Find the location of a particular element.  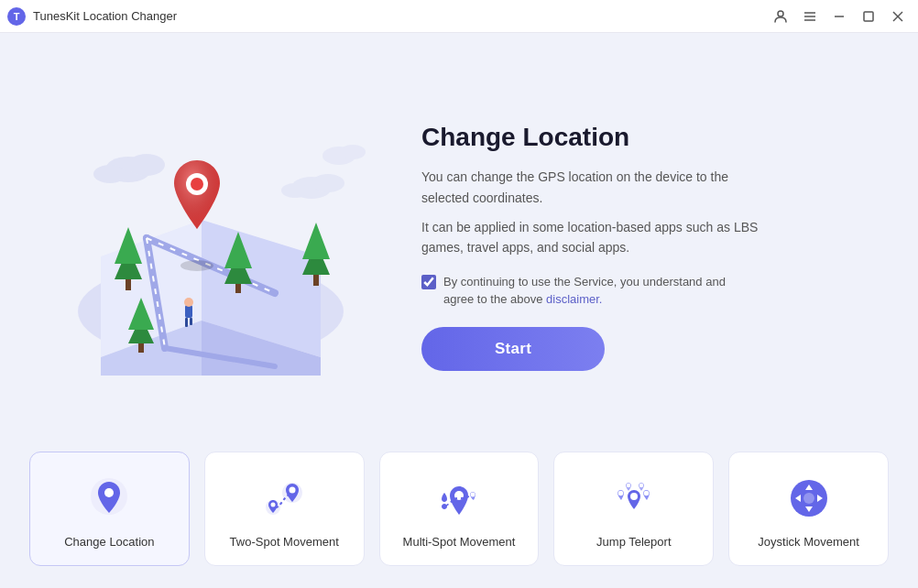

panel-desc-2: It can be applied in some location-based… is located at coordinates (596, 238).